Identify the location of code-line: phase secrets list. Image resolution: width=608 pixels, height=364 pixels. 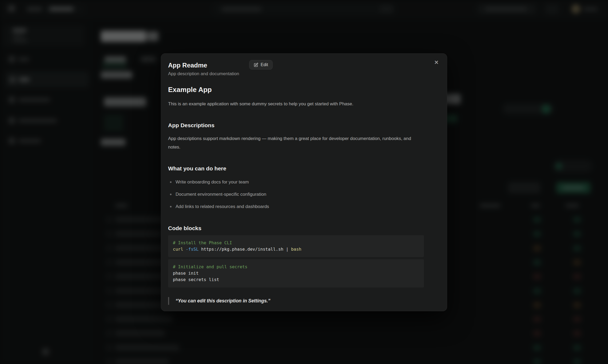
(196, 279).